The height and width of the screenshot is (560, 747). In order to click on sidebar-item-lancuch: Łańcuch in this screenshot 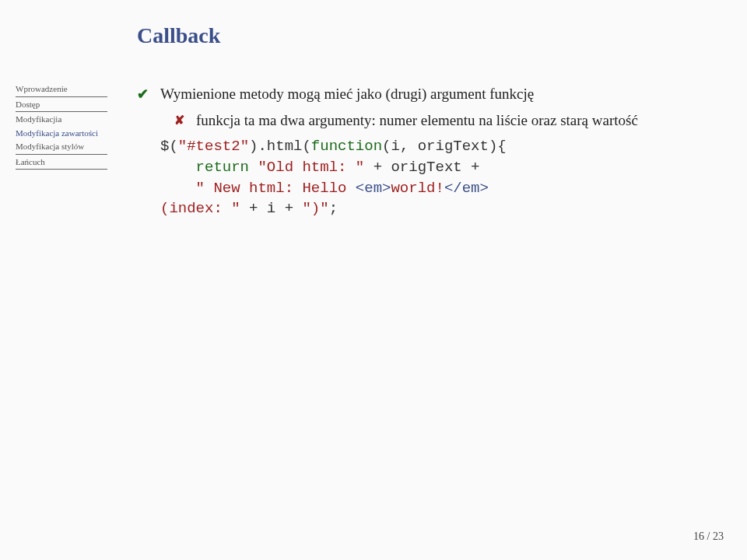, I will do `click(61, 163)`.